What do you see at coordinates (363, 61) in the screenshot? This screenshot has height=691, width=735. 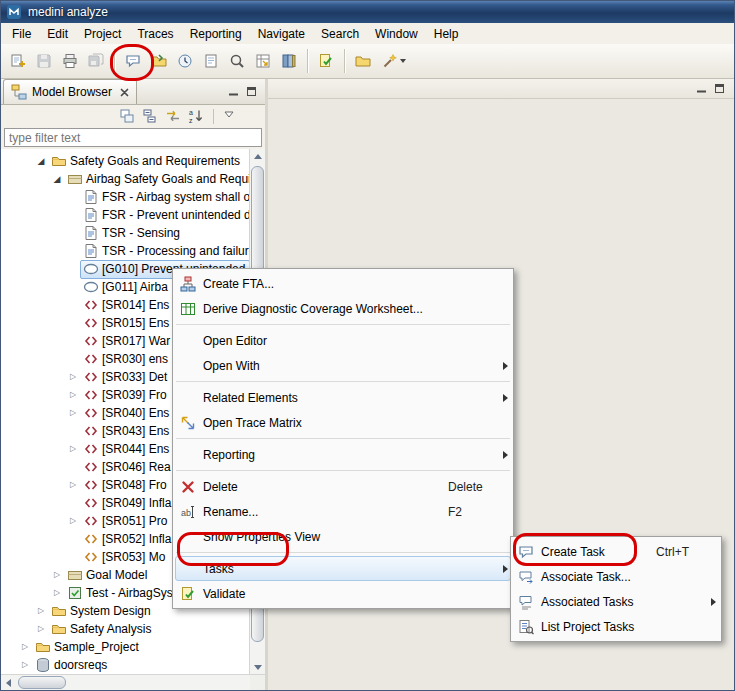 I see `open-folder-button` at bounding box center [363, 61].